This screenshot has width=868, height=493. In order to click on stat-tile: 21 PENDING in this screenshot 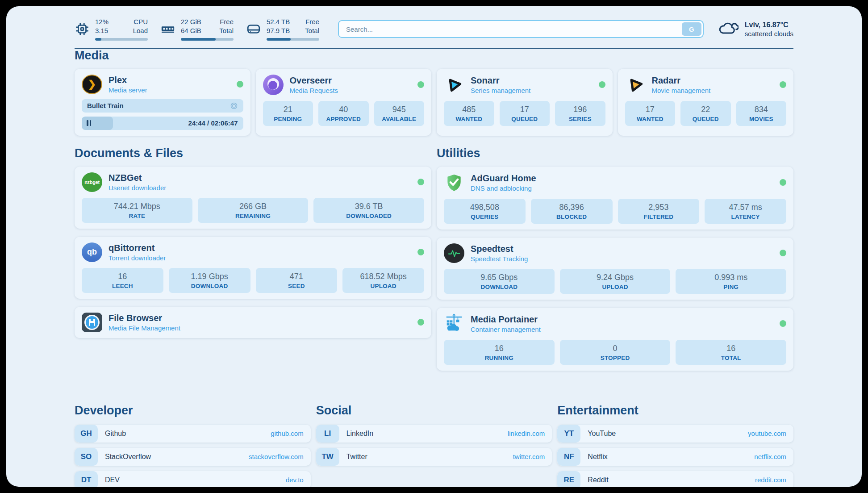, I will do `click(288, 113)`.